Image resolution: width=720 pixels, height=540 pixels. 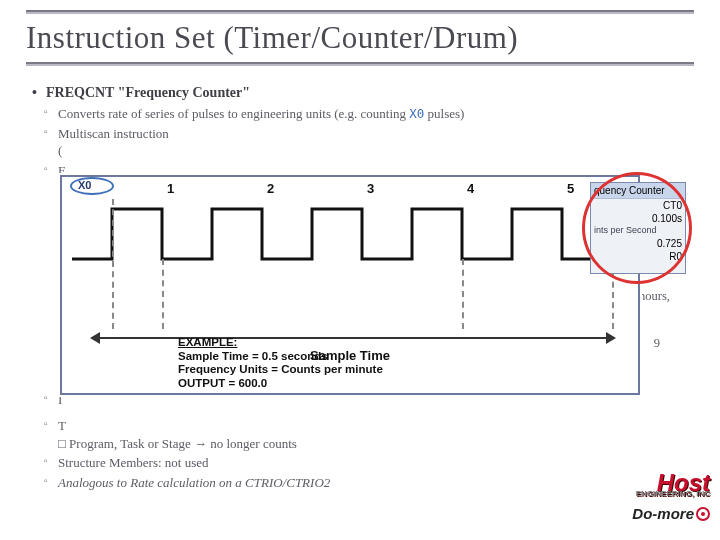 What do you see at coordinates (654, 296) in the screenshot?
I see `stray-text-hours: hours,` at bounding box center [654, 296].